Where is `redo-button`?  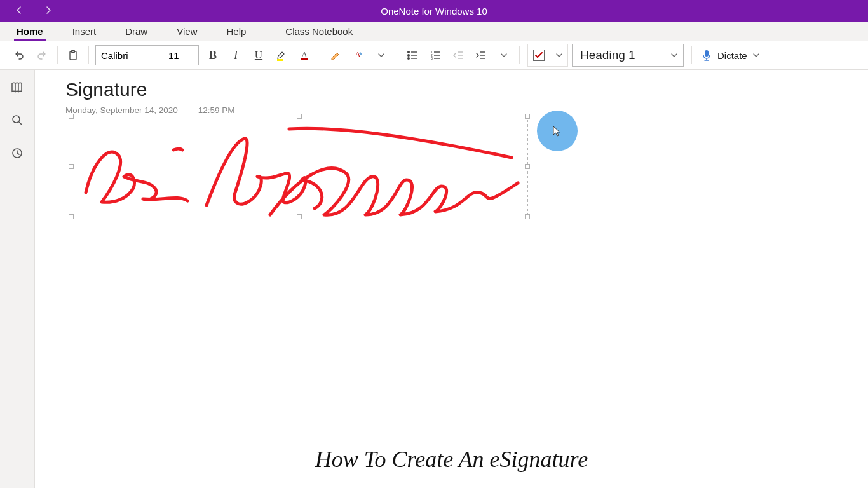 redo-button is located at coordinates (42, 55).